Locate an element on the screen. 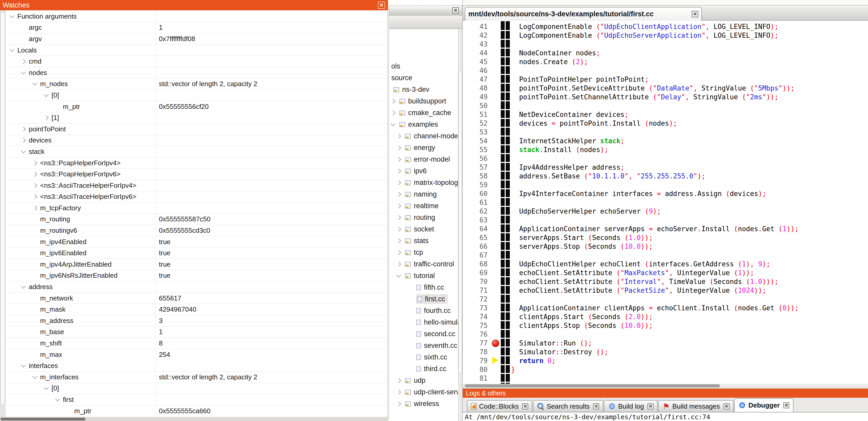  editor-tab-first-cc: mnt/dev/tools/source/ns-3-dev/examples/t… is located at coordinates (583, 14).